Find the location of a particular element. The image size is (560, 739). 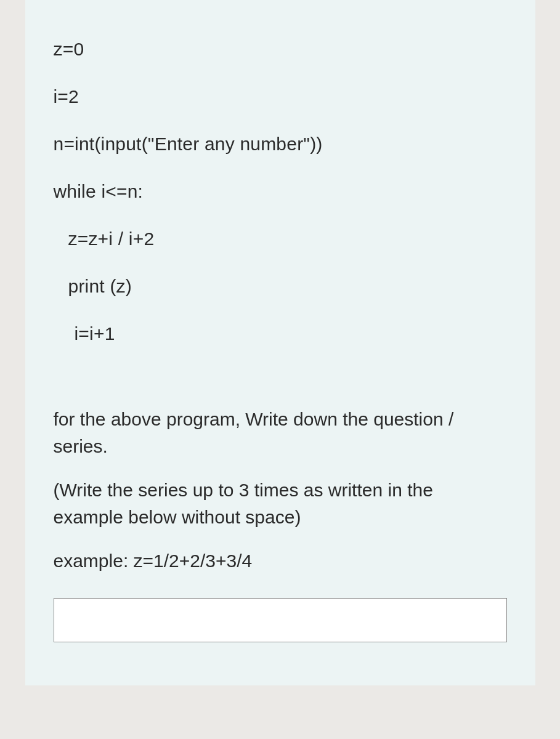

code-line-4: while i<=n: is located at coordinates (280, 191).